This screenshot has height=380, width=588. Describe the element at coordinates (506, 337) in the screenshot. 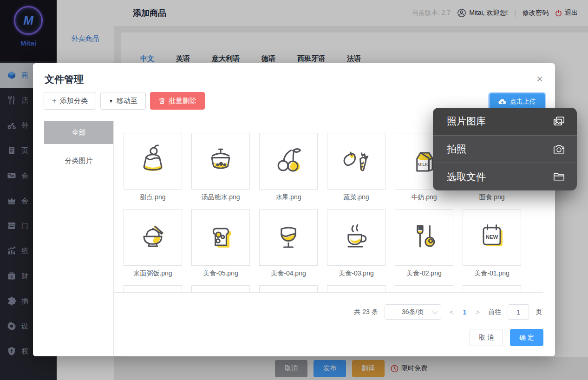

I see `modal-footer: 取 消 确 定` at that location.